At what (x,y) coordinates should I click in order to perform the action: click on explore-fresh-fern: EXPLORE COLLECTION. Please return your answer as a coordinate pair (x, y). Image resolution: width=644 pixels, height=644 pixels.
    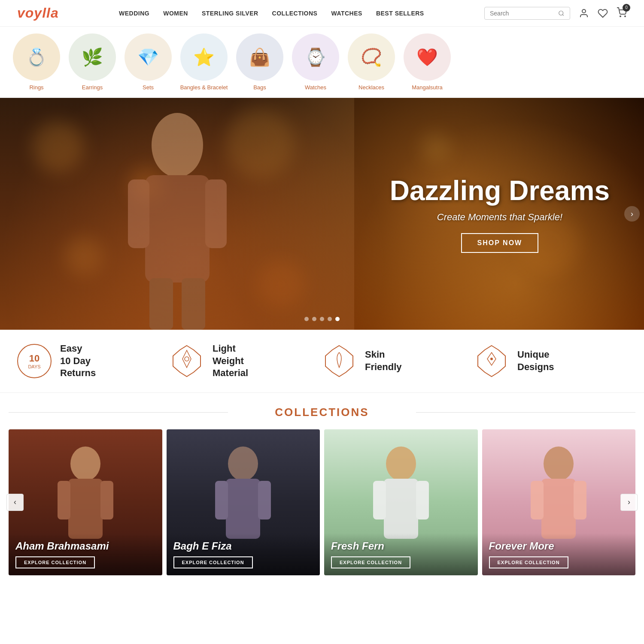
    Looking at the image, I should click on (371, 562).